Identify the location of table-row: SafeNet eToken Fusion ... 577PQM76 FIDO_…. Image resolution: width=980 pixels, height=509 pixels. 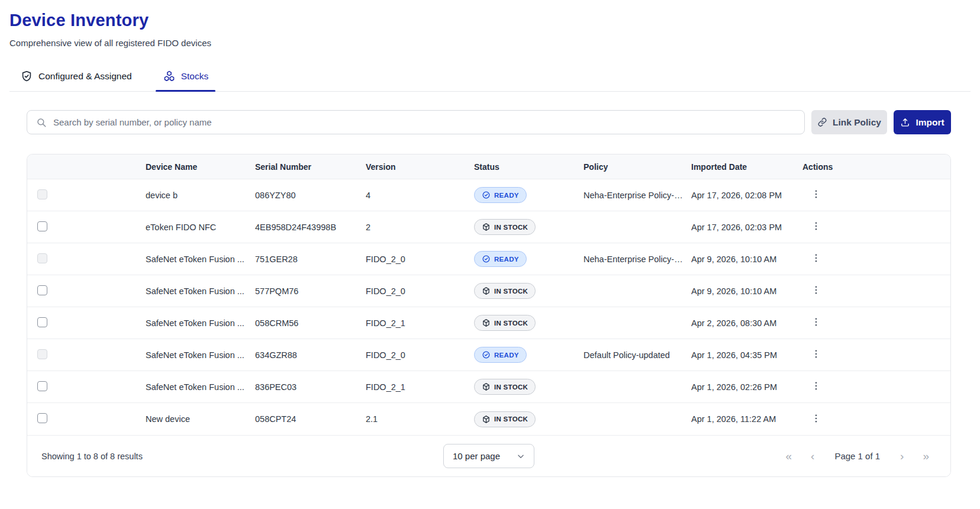
(489, 291).